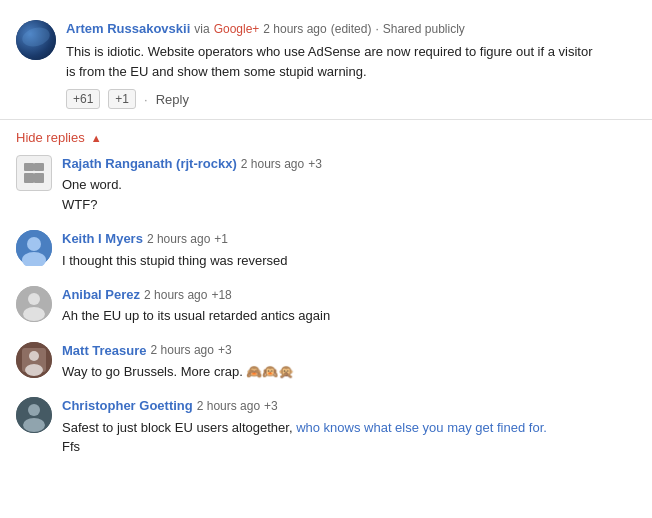 The height and width of the screenshot is (518, 652). What do you see at coordinates (349, 372) in the screenshot?
I see `reply-body-matt: Way to go Brussels. More crap. 🙈🙉🙊` at bounding box center [349, 372].